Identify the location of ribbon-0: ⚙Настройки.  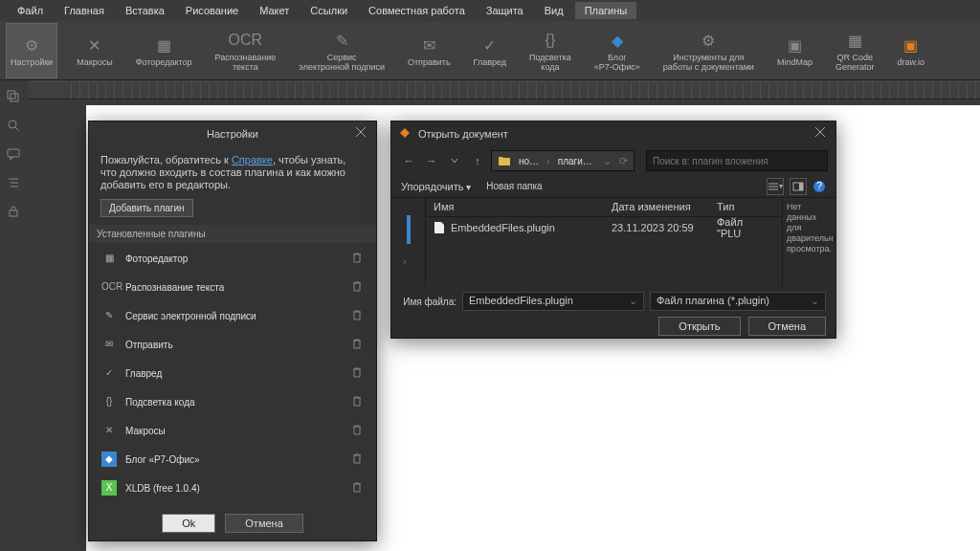
(32, 51).